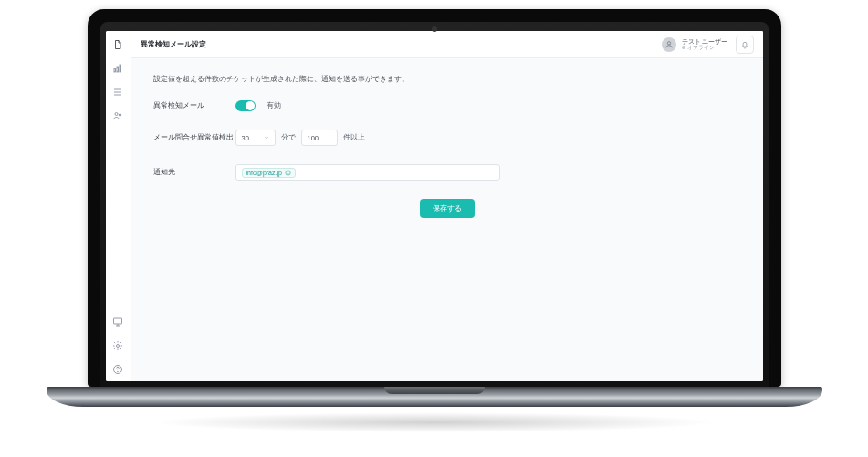  I want to click on user-name: テスト ユーザー, so click(705, 42).